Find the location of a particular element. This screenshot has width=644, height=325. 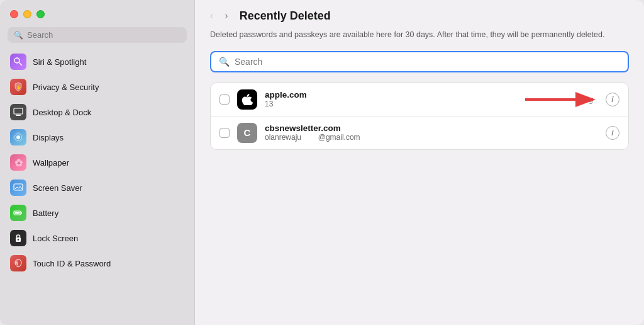

touch-id-icon is located at coordinates (18, 263).